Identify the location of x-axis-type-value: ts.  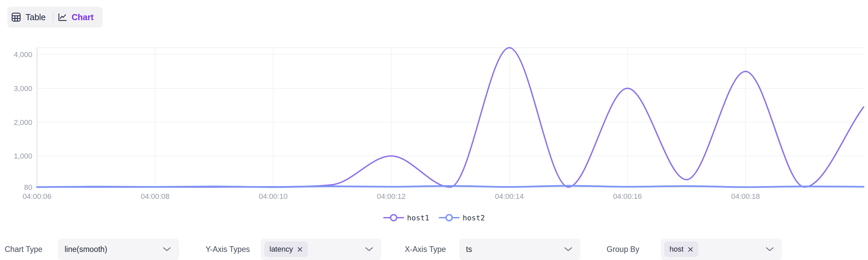
(469, 250).